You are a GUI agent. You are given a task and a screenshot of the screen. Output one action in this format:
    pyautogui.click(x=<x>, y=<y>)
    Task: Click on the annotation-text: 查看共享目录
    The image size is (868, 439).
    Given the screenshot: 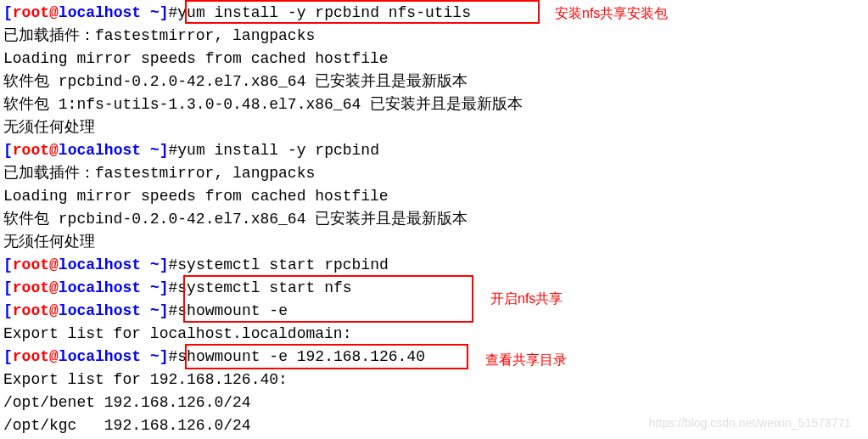 What is the action you would take?
    pyautogui.click(x=526, y=360)
    